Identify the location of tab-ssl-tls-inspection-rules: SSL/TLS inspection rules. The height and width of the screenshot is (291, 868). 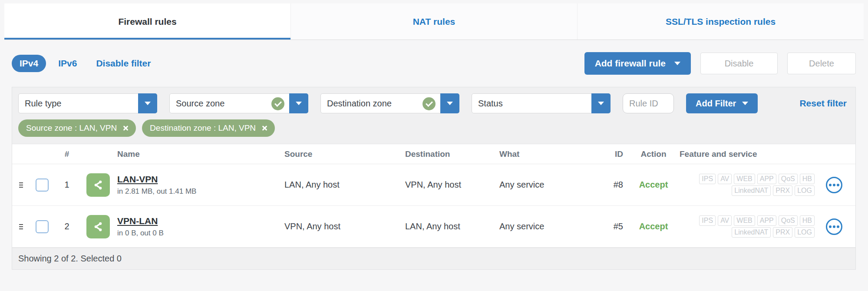
(720, 22).